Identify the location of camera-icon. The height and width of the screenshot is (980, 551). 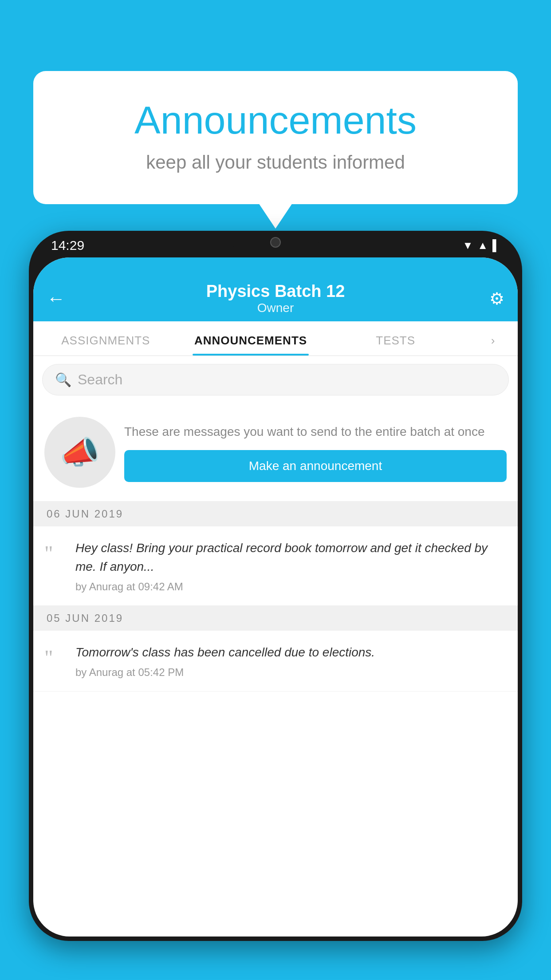
(276, 242).